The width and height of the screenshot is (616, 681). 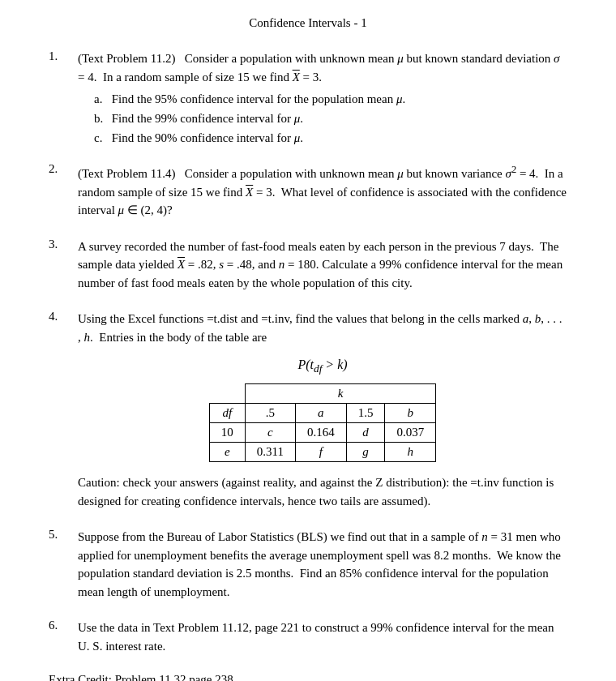 What do you see at coordinates (323, 191) in the screenshot?
I see `problem-2-text: (Text Problem 11.4) Consider a populatio…` at bounding box center [323, 191].